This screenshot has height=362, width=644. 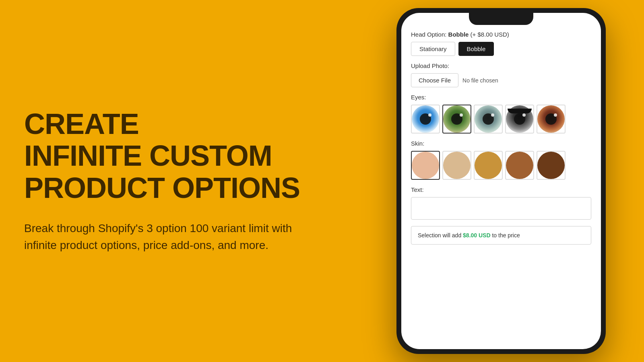 I want to click on stationary-button: Stationary, so click(x=433, y=49).